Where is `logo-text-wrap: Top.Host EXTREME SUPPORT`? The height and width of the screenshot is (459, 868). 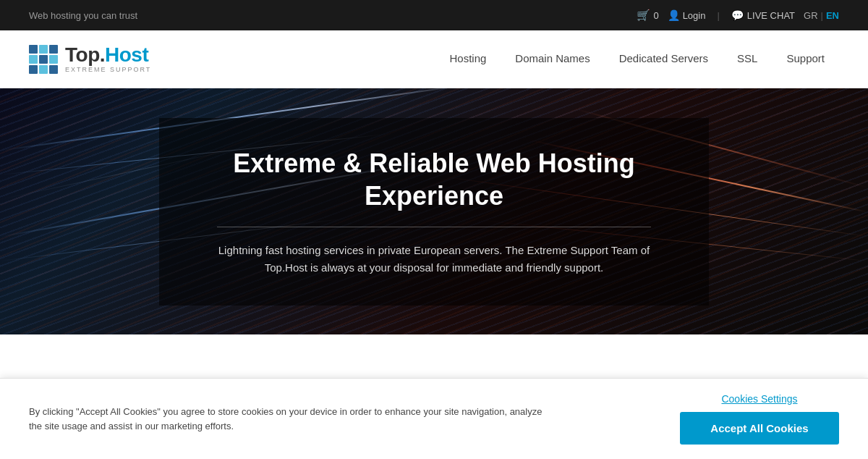 logo-text-wrap: Top.Host EXTREME SUPPORT is located at coordinates (109, 59).